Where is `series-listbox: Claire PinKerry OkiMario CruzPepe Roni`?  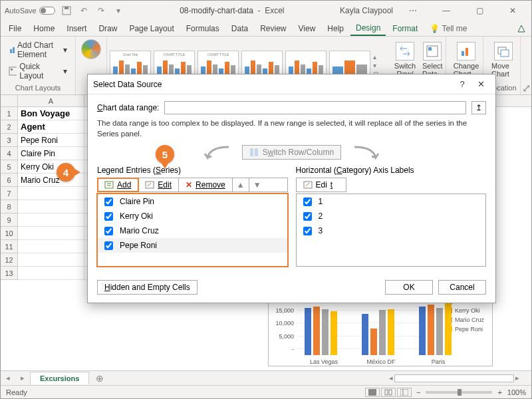 series-listbox: Claire PinKerry OkiMario CruzPepe Roni is located at coordinates (193, 230).